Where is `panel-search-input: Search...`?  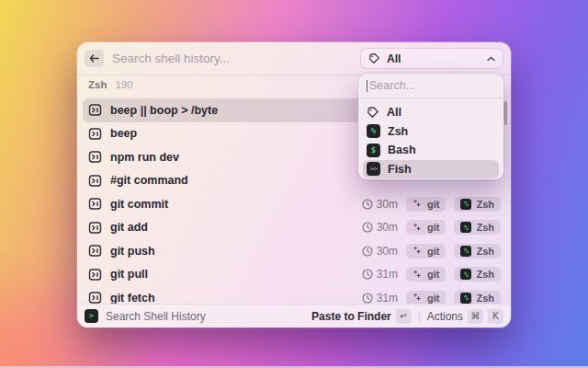
panel-search-input: Search... is located at coordinates (431, 86).